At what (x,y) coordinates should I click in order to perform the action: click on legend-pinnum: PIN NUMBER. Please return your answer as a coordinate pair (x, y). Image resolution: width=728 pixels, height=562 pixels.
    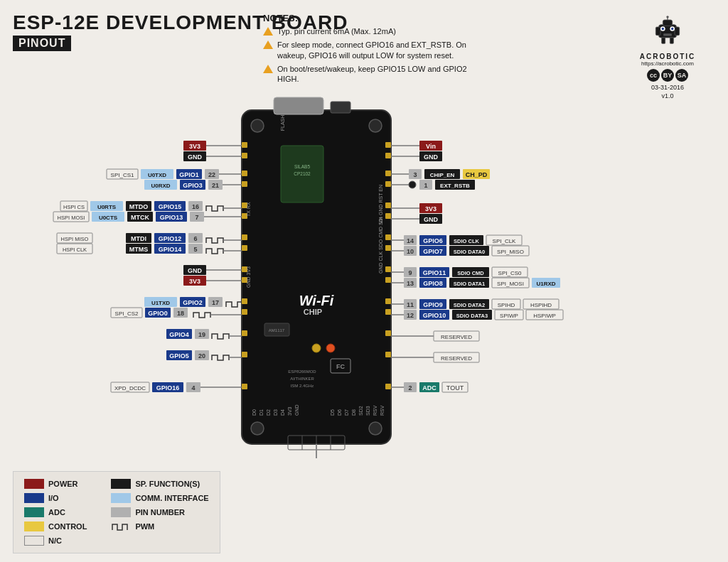
    Looking at the image, I should click on (159, 512).